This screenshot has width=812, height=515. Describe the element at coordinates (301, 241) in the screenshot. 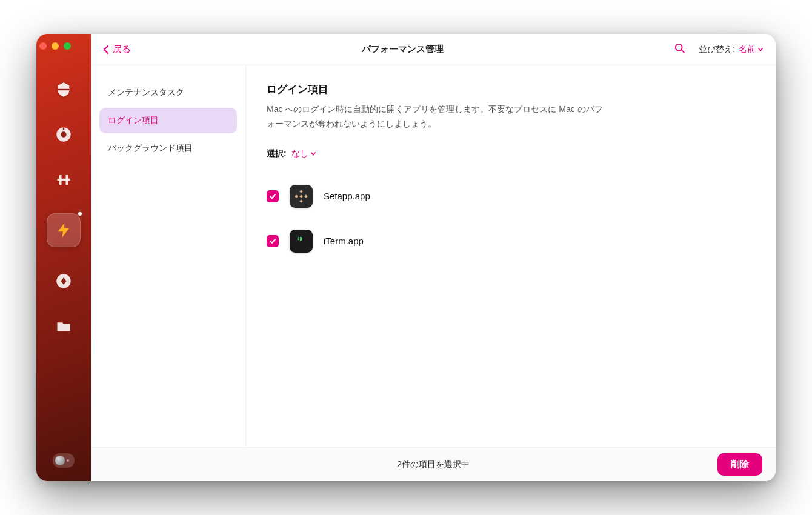

I see `app-icon-iterm: $` at that location.